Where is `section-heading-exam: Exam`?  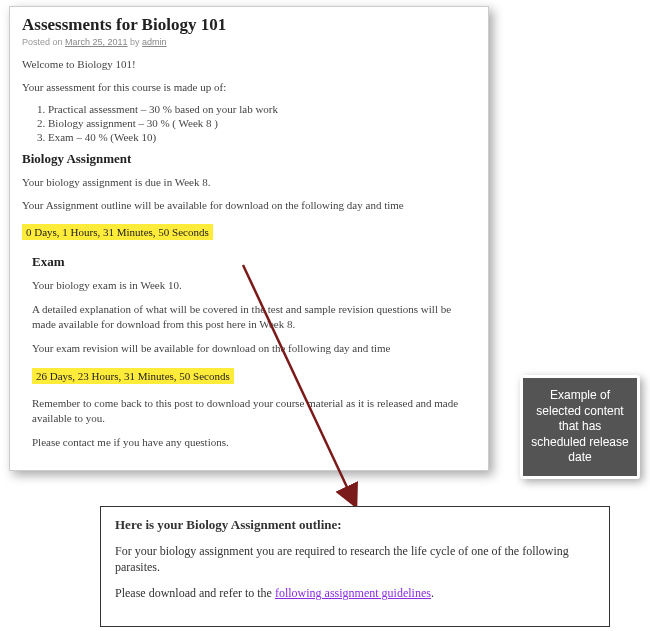 section-heading-exam: Exam is located at coordinates (254, 262).